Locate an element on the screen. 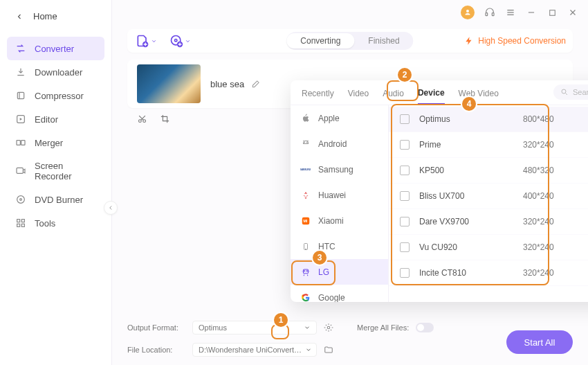 The image size is (588, 365). brand-lg: LG is located at coordinates (339, 271).